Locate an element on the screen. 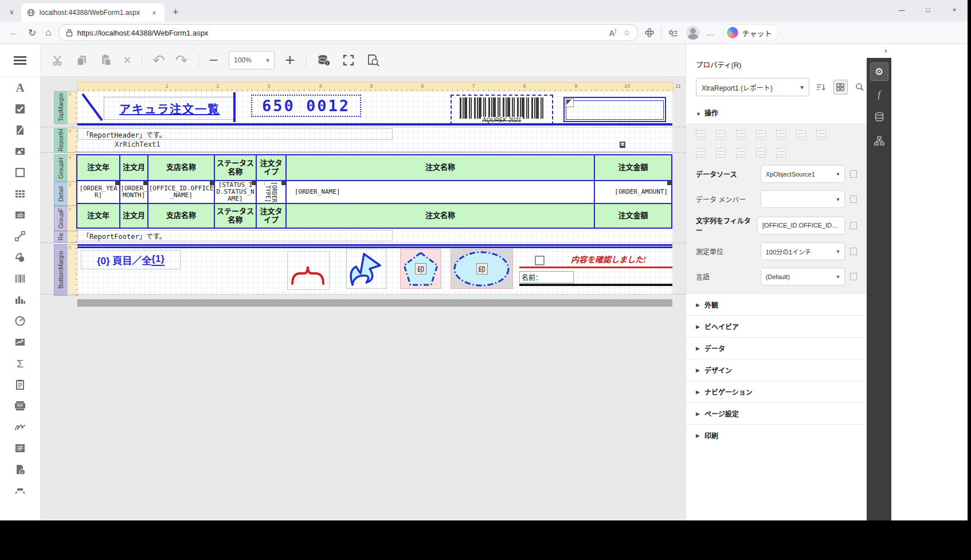 The width and height of the screenshot is (971, 560). header-cell: 注文タイプ is located at coordinates (271, 167).